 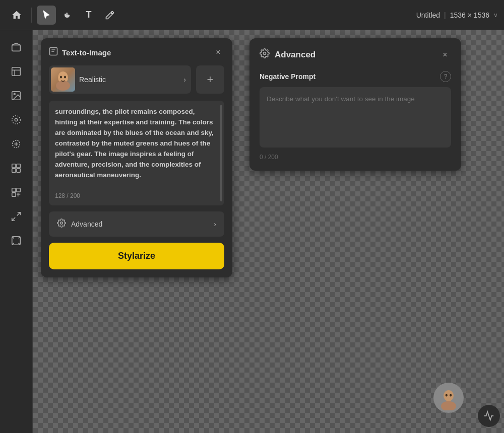 I want to click on negative-prompt-label: Negative Prompt, so click(x=287, y=77).